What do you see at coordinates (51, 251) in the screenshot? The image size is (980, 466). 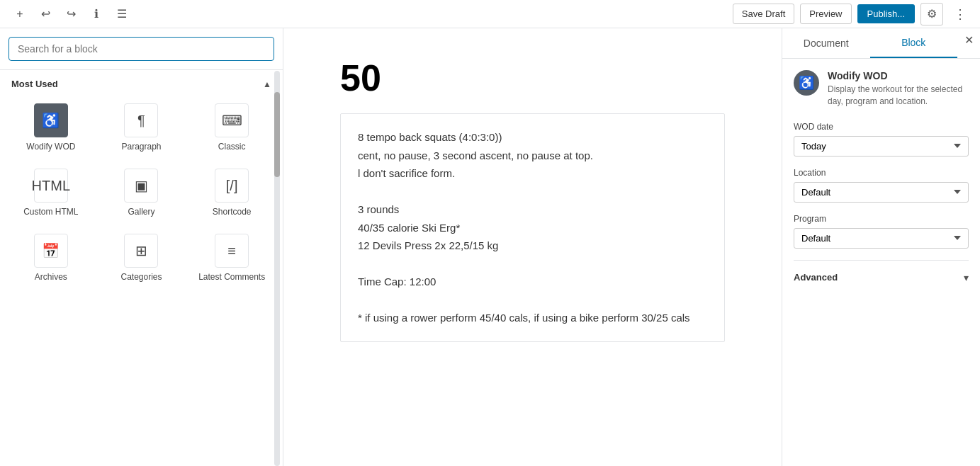 I see `archives-icon: 📅` at bounding box center [51, 251].